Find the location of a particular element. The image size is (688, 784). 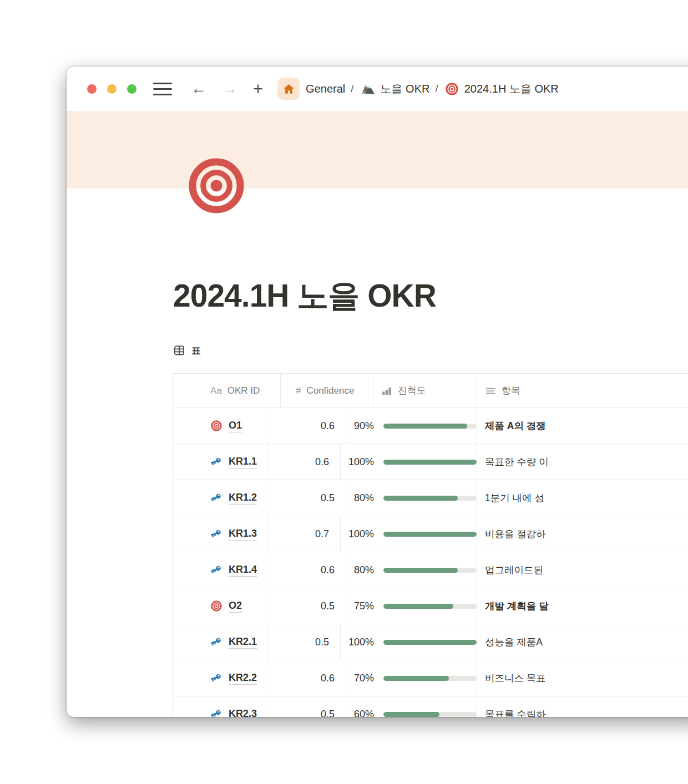

tab-table-view: 표 is located at coordinates (187, 350).